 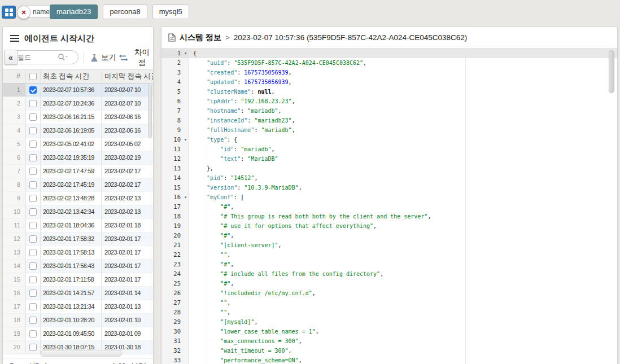 What do you see at coordinates (78, 117) in the screenshot?
I see `table-row: 32023-02-06 16:21:152023-02-06 16` at bounding box center [78, 117].